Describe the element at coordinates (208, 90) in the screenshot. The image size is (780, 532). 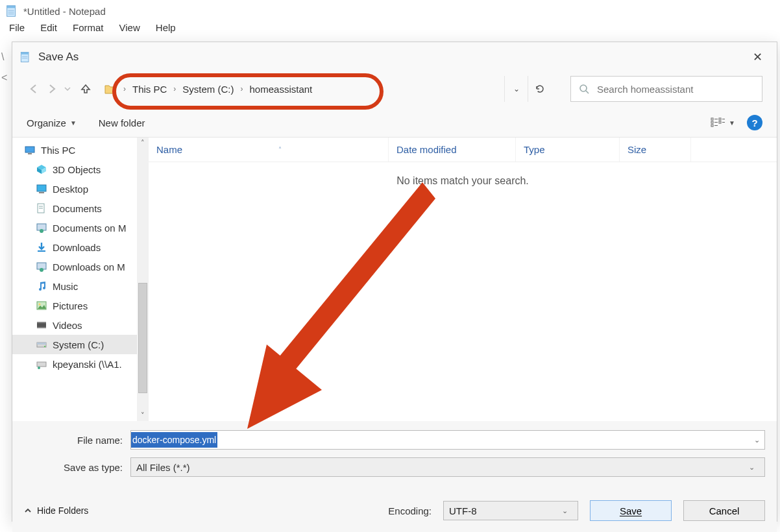
I see `breadcrumb-system-c: System (C:)` at that location.